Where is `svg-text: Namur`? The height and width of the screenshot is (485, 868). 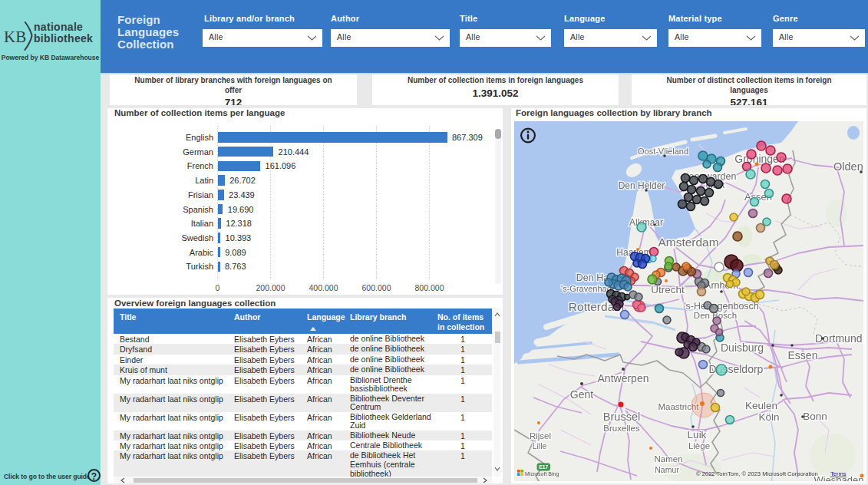 svg-text: Namur is located at coordinates (667, 470).